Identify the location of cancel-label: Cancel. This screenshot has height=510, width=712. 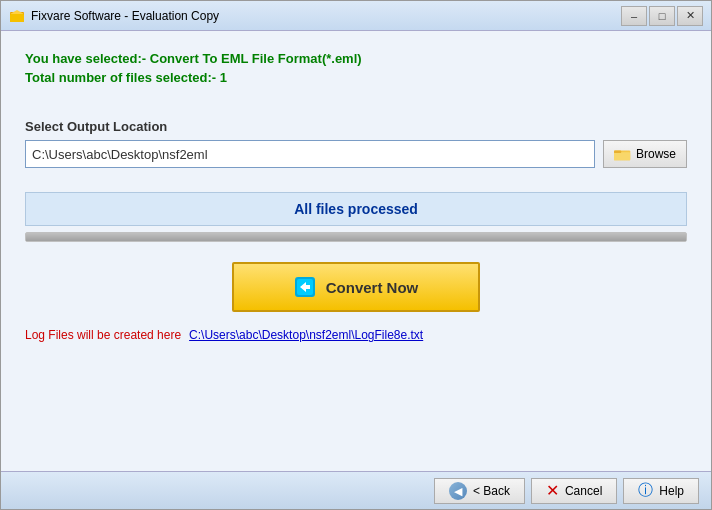
(584, 491).